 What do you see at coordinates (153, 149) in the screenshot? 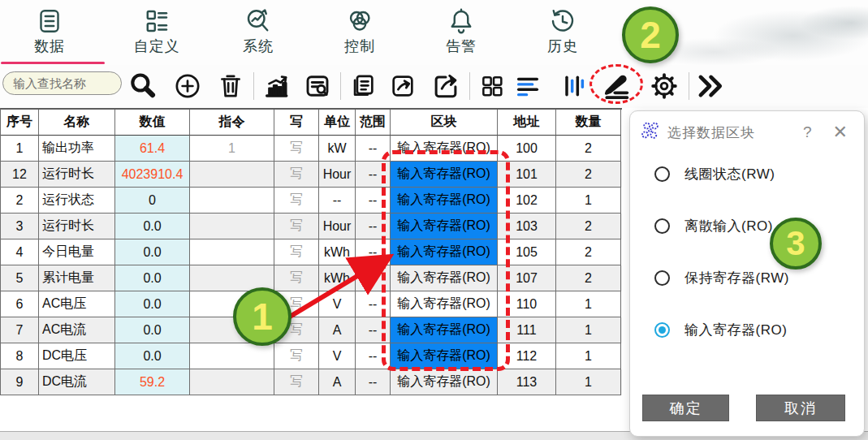
I see `cell-value: 61.4` at bounding box center [153, 149].